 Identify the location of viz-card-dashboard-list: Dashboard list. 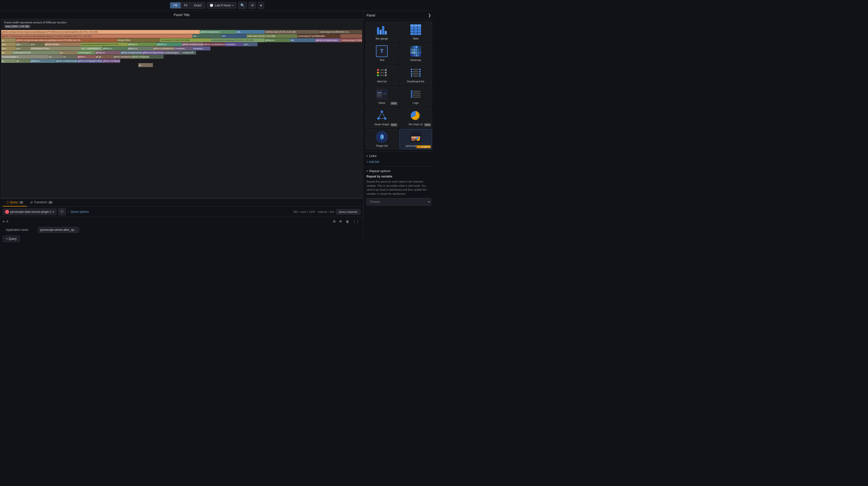
(416, 75).